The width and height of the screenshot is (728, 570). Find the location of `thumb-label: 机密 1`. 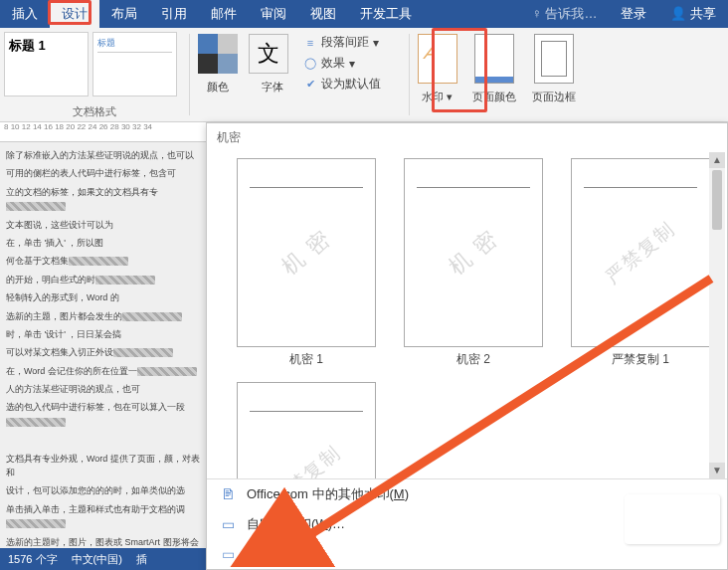

thumb-label: 机密 1 is located at coordinates (306, 360).